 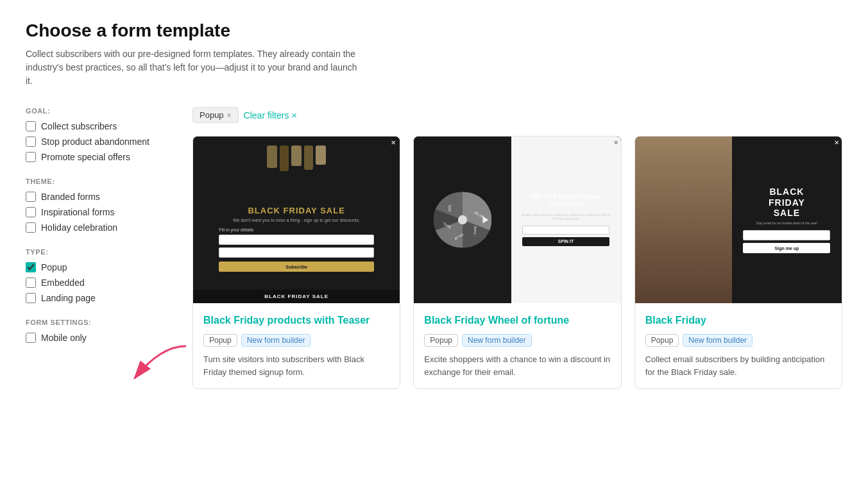 I want to click on wheel-email-preview, so click(x=566, y=230).